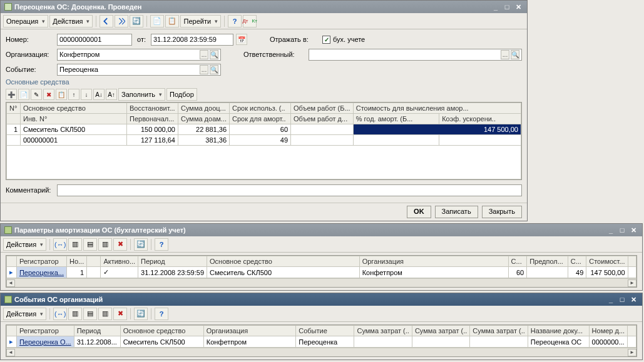  Describe the element at coordinates (548, 261) in the screenshot. I see `col-pre: Предпол...` at that location.